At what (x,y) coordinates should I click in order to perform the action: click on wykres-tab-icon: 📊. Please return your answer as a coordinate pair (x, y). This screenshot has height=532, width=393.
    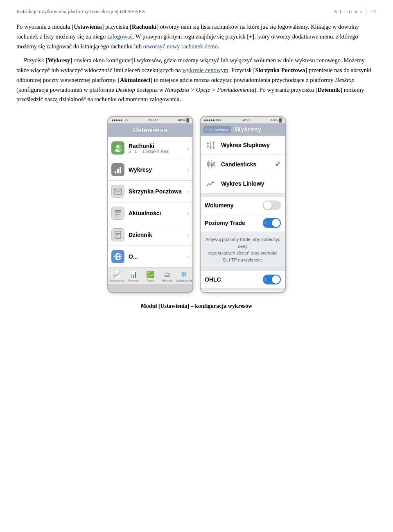
    Looking at the image, I should click on (133, 275).